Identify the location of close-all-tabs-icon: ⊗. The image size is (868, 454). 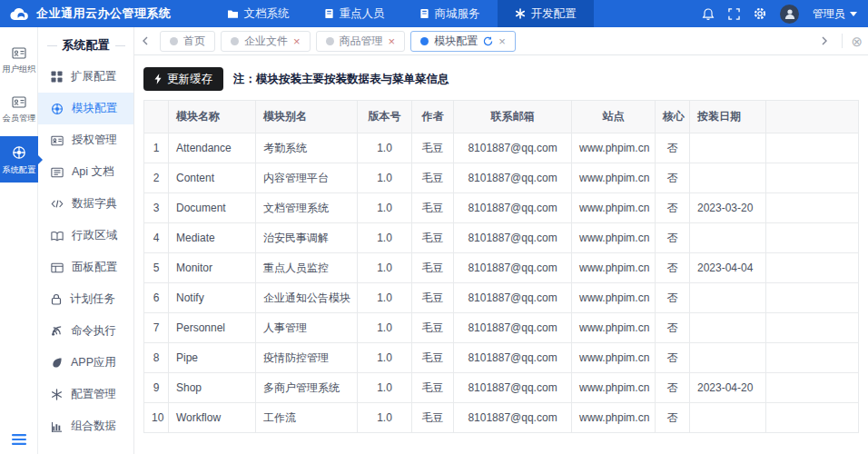
(857, 42).